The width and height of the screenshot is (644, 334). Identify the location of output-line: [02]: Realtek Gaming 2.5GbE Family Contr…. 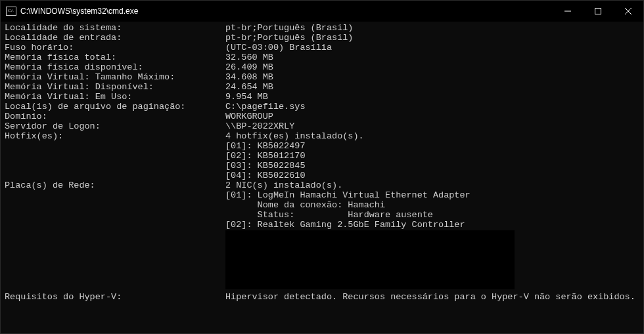
(322, 224).